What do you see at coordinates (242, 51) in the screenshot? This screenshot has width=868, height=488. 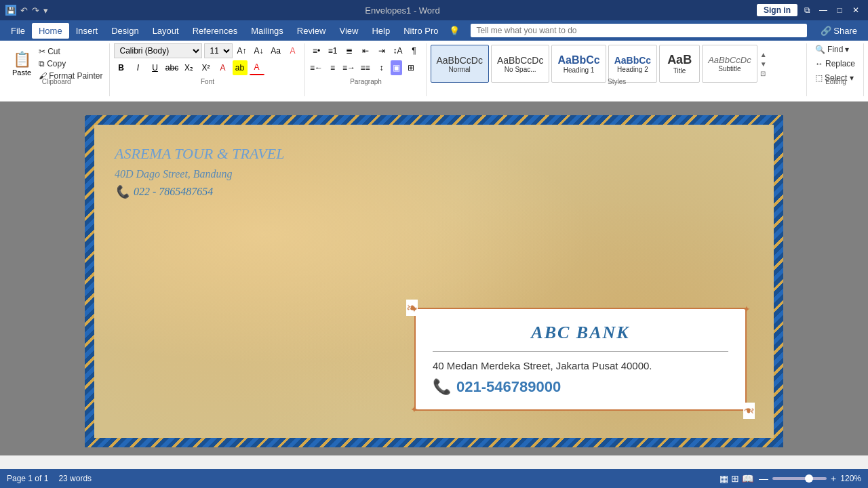 I see `grow-font-button: A↑` at bounding box center [242, 51].